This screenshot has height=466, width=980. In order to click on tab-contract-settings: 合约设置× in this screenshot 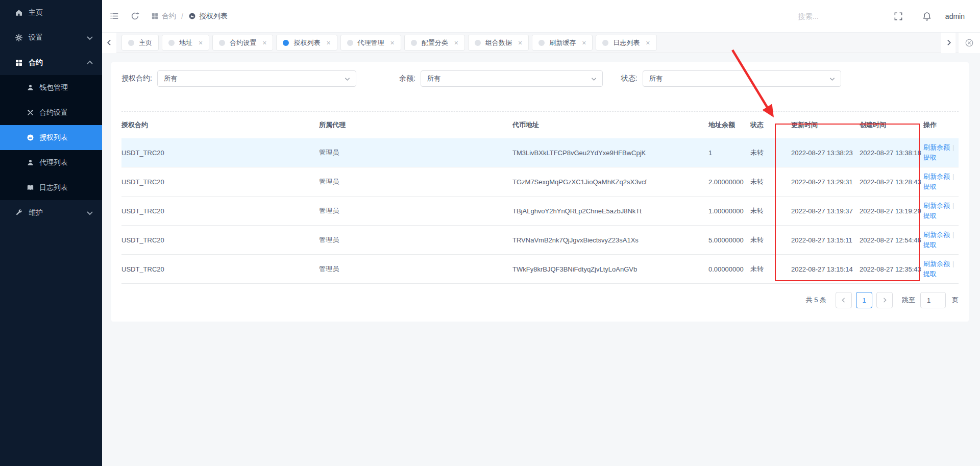, I will do `click(243, 43)`.